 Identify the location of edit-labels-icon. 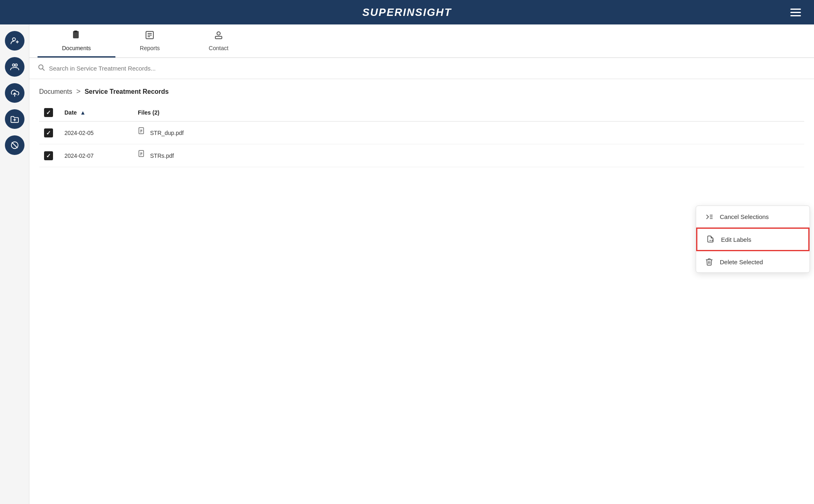
(710, 239).